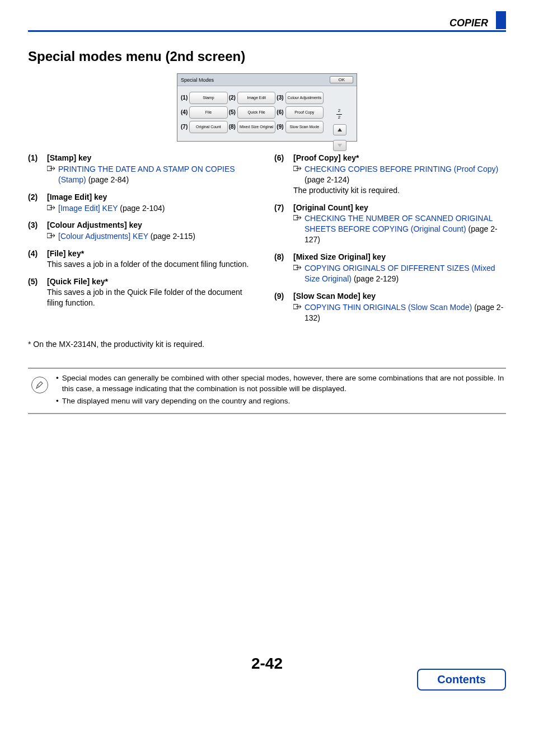 The image size is (534, 756). What do you see at coordinates (256, 98) in the screenshot?
I see `image-edit-button: Image Edit` at bounding box center [256, 98].